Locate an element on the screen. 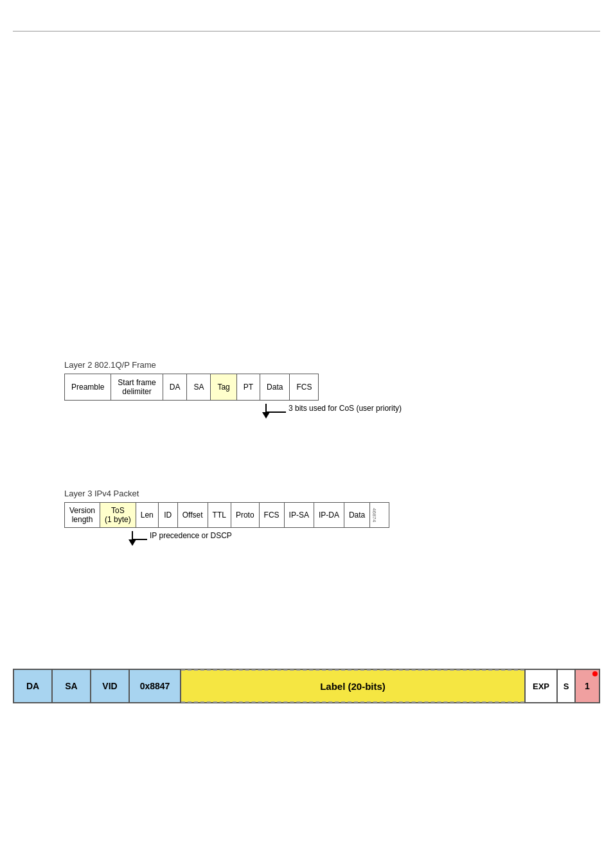 The width and height of the screenshot is (613, 868). ip-arrowhead is located at coordinates (132, 543).